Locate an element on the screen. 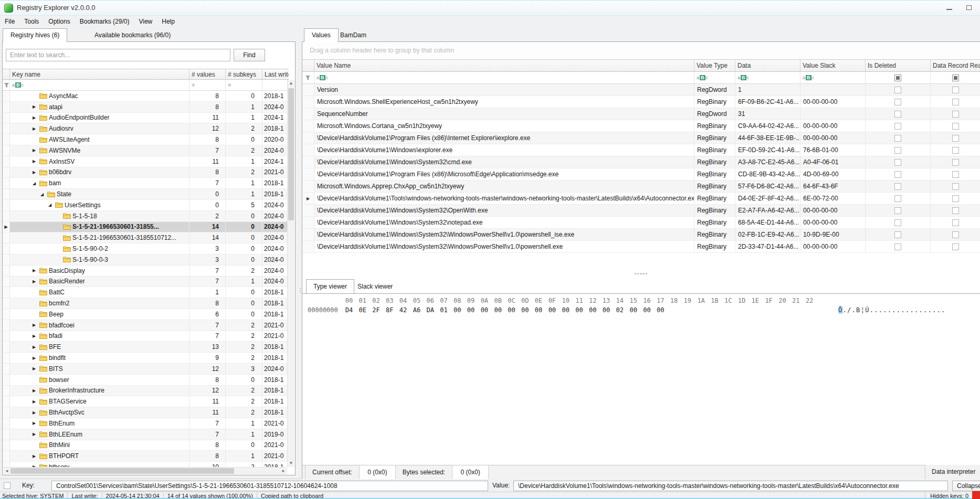 This screenshot has width=980, height=499. tree-row: ▶BthLEEnum712019-0 is located at coordinates (146, 434).